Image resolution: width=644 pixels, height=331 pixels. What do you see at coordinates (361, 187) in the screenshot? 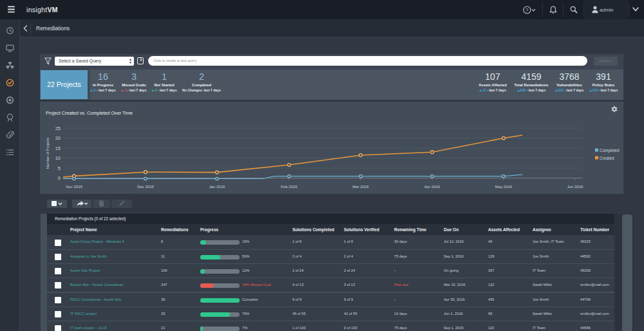
I see `svg-text: Mar 2016` at bounding box center [361, 187].